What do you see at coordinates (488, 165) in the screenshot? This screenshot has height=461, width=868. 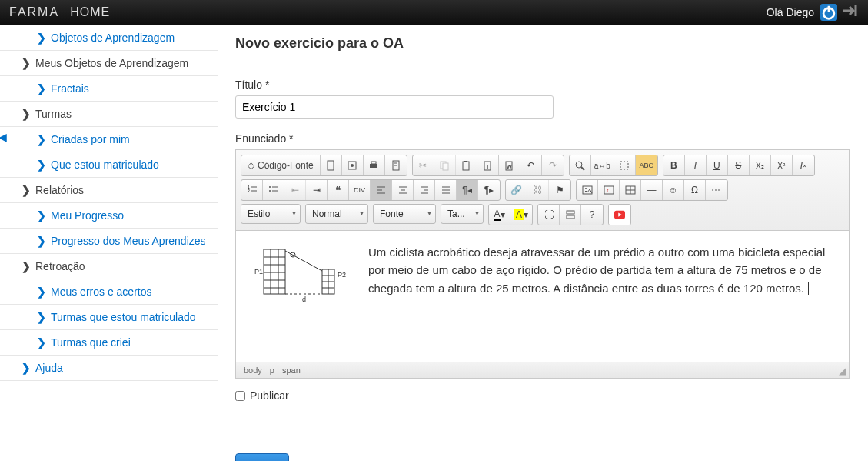 I see `paste-text-icon: T` at bounding box center [488, 165].